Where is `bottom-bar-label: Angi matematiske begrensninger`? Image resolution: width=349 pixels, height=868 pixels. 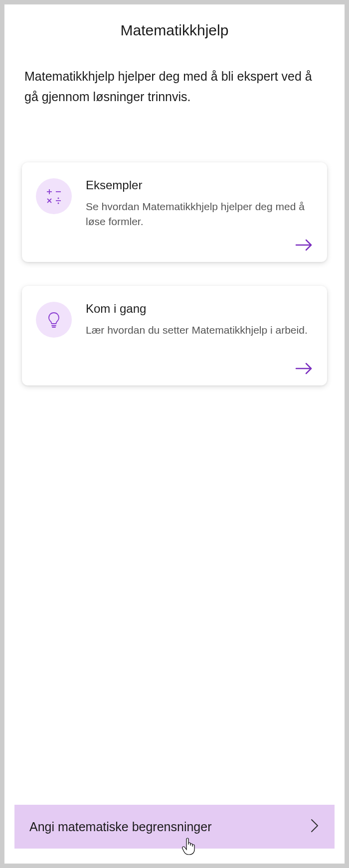 bottom-bar-label: Angi matematiske begrensninger is located at coordinates (121, 827).